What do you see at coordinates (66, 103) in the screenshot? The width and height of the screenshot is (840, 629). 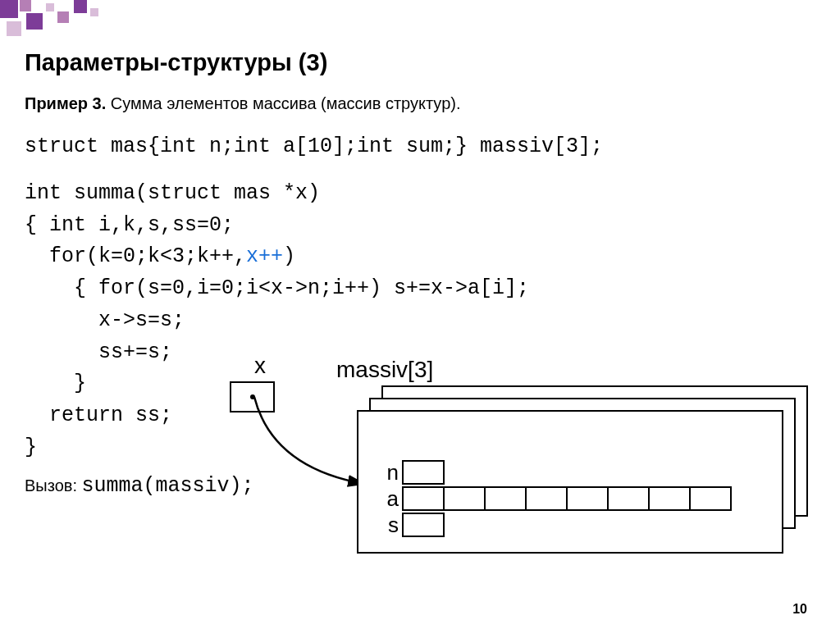 I see `example-number: Пример 3.` at bounding box center [66, 103].